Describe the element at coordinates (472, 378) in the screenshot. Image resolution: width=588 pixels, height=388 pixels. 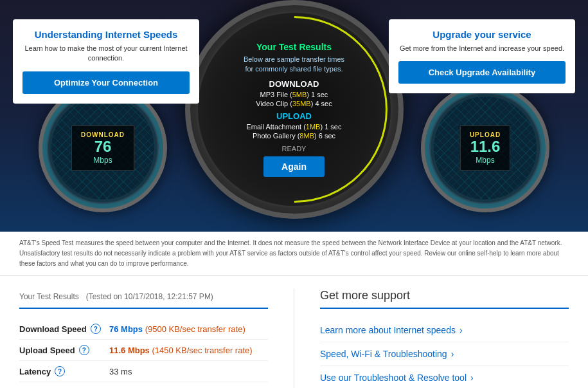
I see `chevron-icon-2: ›` at that location.